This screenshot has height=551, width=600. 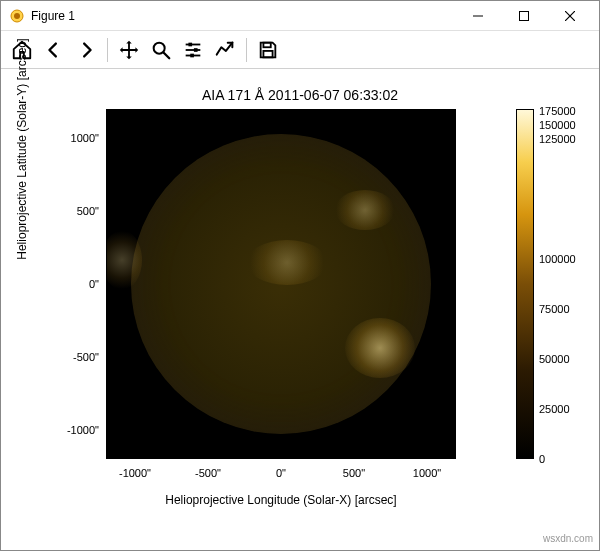 What do you see at coordinates (554, 359) in the screenshot?
I see `colorbar-tick: 50000` at bounding box center [554, 359].